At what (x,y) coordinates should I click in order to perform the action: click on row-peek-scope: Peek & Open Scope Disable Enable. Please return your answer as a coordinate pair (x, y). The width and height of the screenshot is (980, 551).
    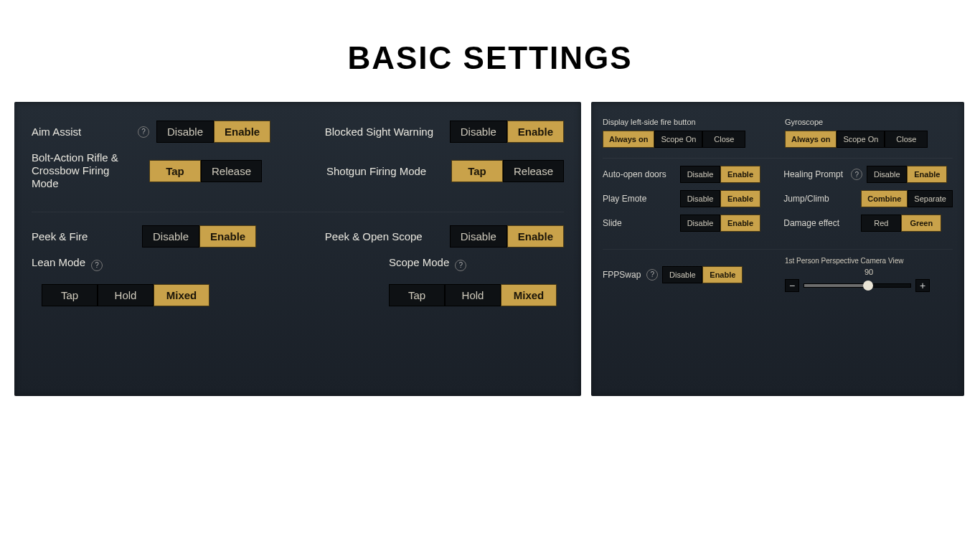
    Looking at the image, I should click on (445, 237).